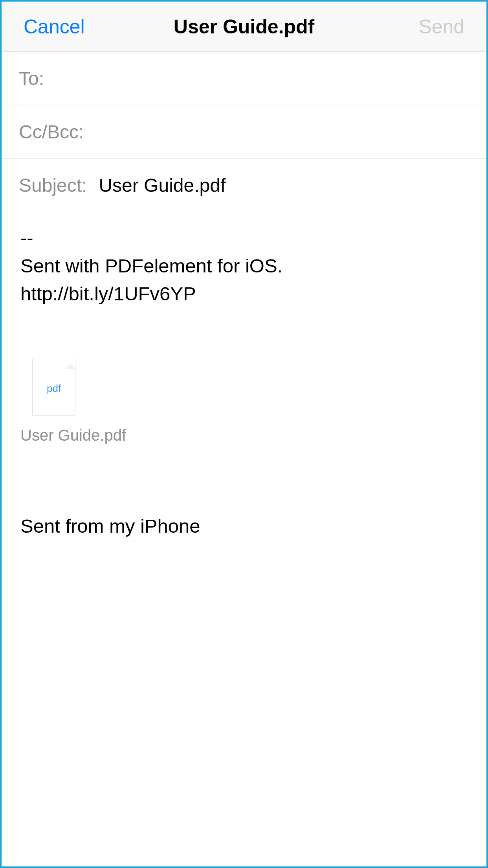 The width and height of the screenshot is (488, 868). I want to click on send-button: Send, so click(442, 27).